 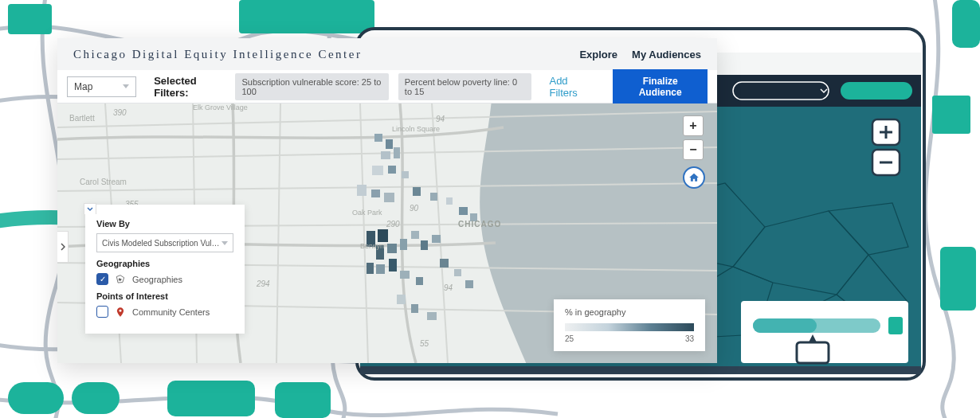 I want to click on nav-my-audiences: My Audiences, so click(x=666, y=54).